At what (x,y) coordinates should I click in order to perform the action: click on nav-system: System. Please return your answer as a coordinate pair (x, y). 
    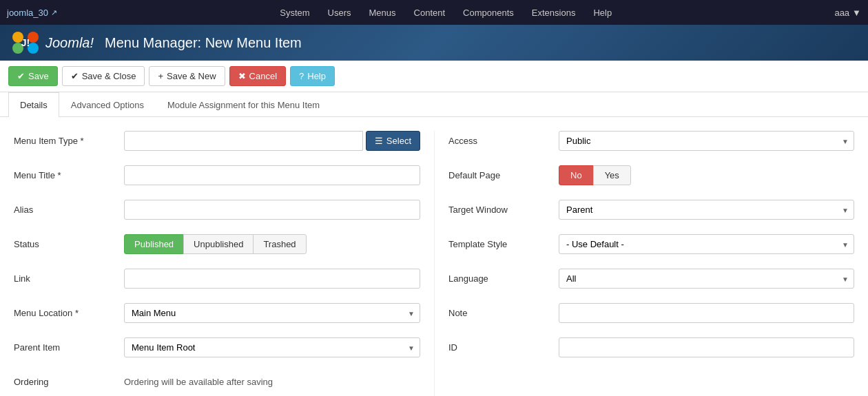
    Looking at the image, I should click on (295, 12).